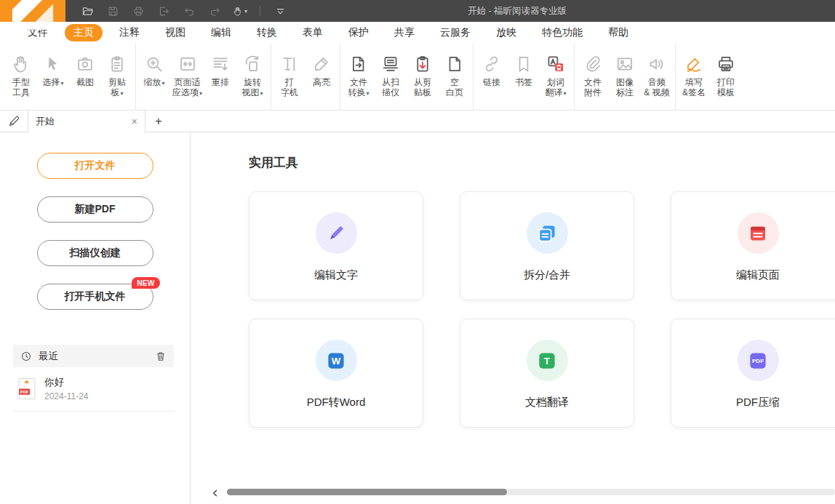 This screenshot has width=835, height=504. I want to click on ribbon-item-zoom: 缩放▾, so click(154, 77).